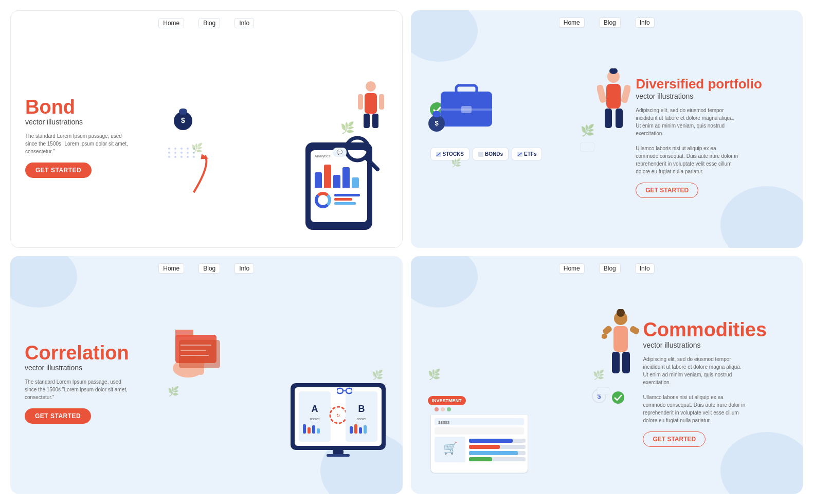 The height and width of the screenshot is (504, 813). What do you see at coordinates (603, 393) in the screenshot?
I see `chat-bubble-comm` at bounding box center [603, 393].